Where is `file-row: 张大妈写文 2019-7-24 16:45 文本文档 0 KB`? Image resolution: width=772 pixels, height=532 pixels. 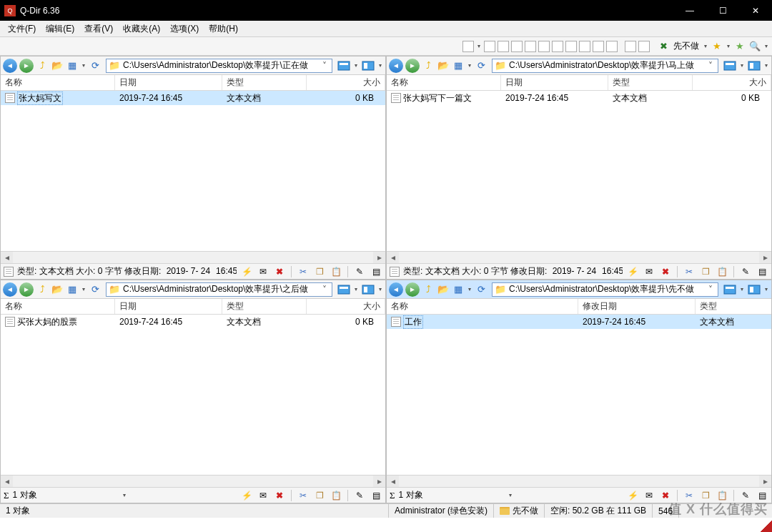
file-row: 张大妈写文 2019-7-24 16:45 文本文档 0 KB is located at coordinates (193, 98).